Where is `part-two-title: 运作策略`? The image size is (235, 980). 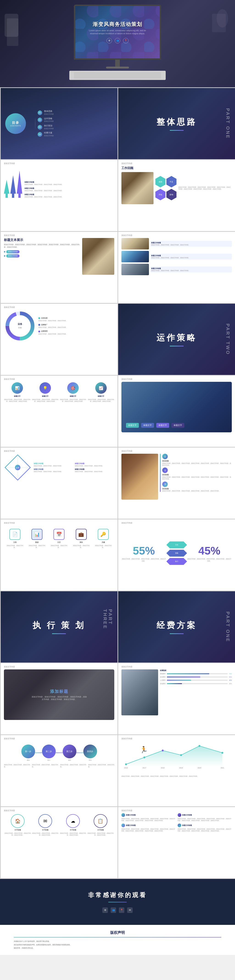
part-two-title: 运作策略 is located at coordinates (177, 338).